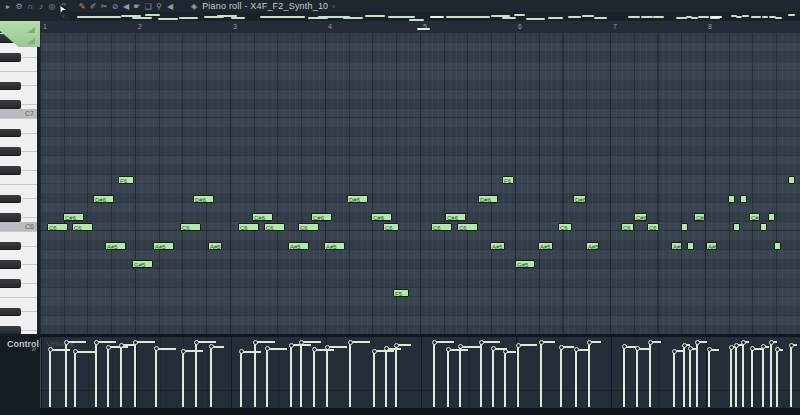 The width and height of the screenshot is (800, 415). What do you see at coordinates (401, 293) in the screenshot?
I see `midi-note: F5` at bounding box center [401, 293].